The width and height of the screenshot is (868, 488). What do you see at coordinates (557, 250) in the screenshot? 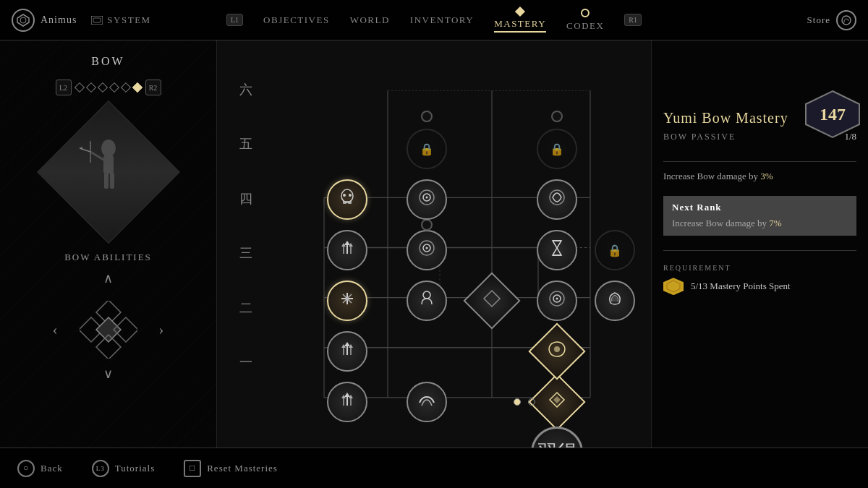
I see `skill-r4-hourglass` at bounding box center [557, 250].